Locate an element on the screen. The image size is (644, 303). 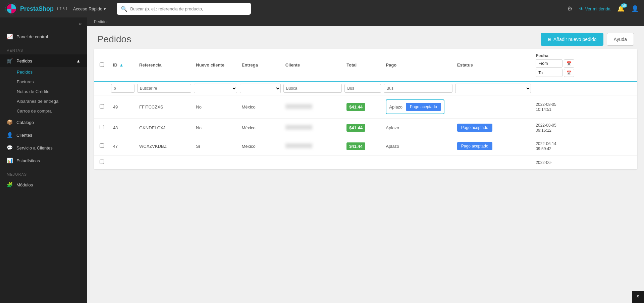
filter-row: Sí No México is located at coordinates (366, 88).